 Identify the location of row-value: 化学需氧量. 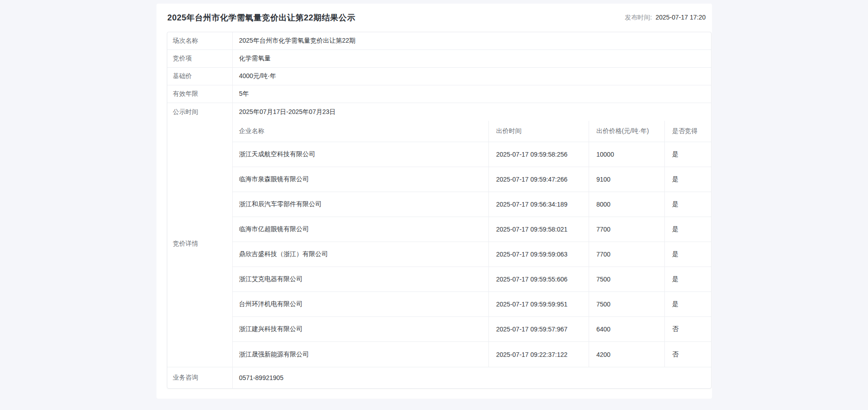
(472, 59).